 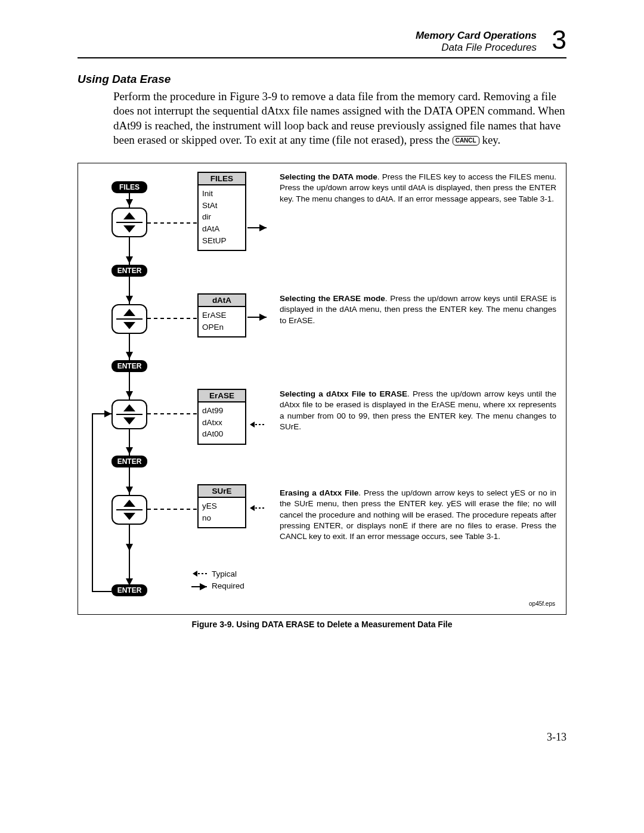 I want to click on step-lead: Selecting the DATA mode, so click(x=329, y=176).